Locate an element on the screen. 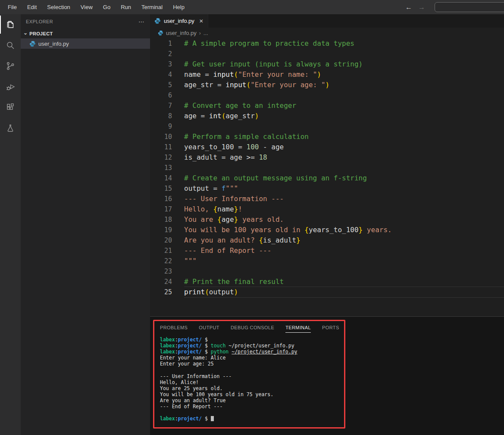 The width and height of the screenshot is (504, 435). project-folder-row: ⌄ PROJECT is located at coordinates (85, 34).